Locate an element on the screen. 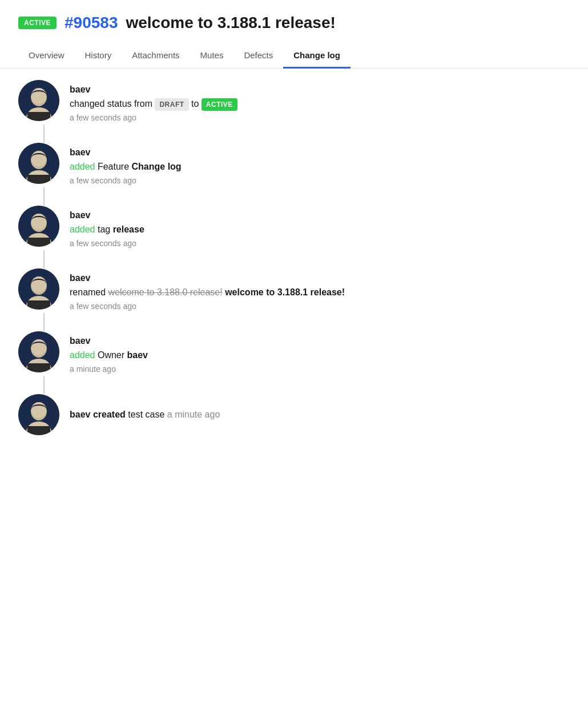  log-body: baev added tag release a few seconds ago is located at coordinates (320, 227).